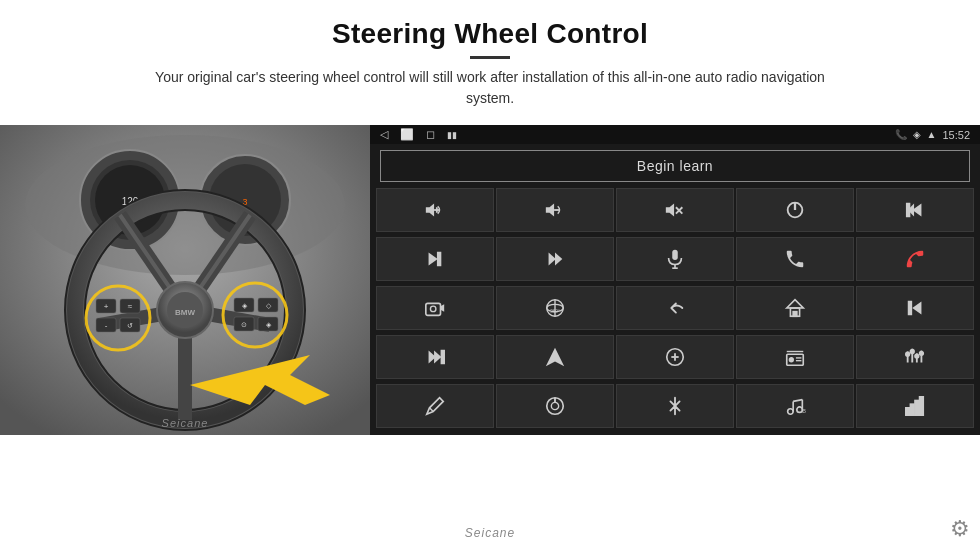 This screenshot has width=980, height=546. I want to click on bottom-bar: Seicane ⚙, so click(490, 531).